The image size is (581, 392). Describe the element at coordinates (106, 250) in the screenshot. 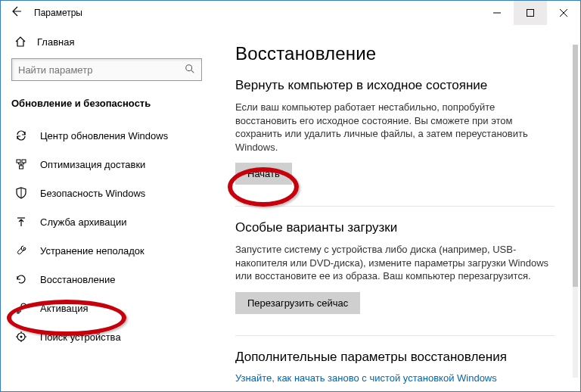

I see `sidebar-item-troubleshoot: Устранение неполадок` at that location.